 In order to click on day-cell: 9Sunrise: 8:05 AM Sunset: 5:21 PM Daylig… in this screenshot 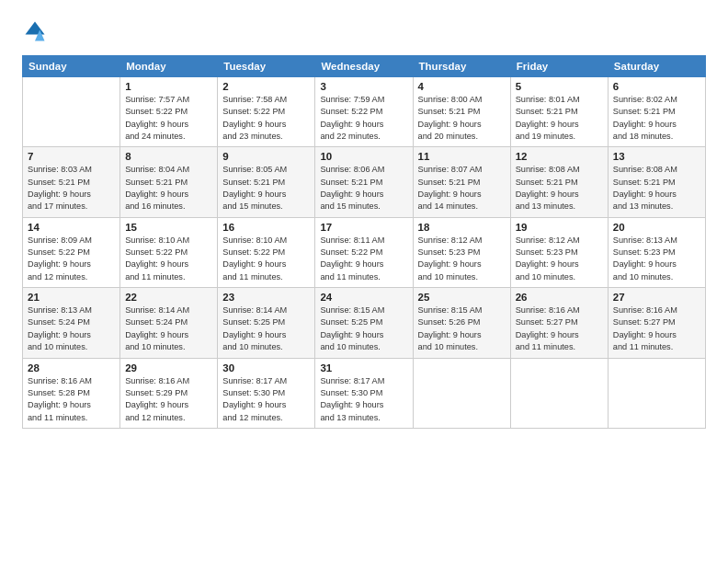, I will do `click(267, 182)`.